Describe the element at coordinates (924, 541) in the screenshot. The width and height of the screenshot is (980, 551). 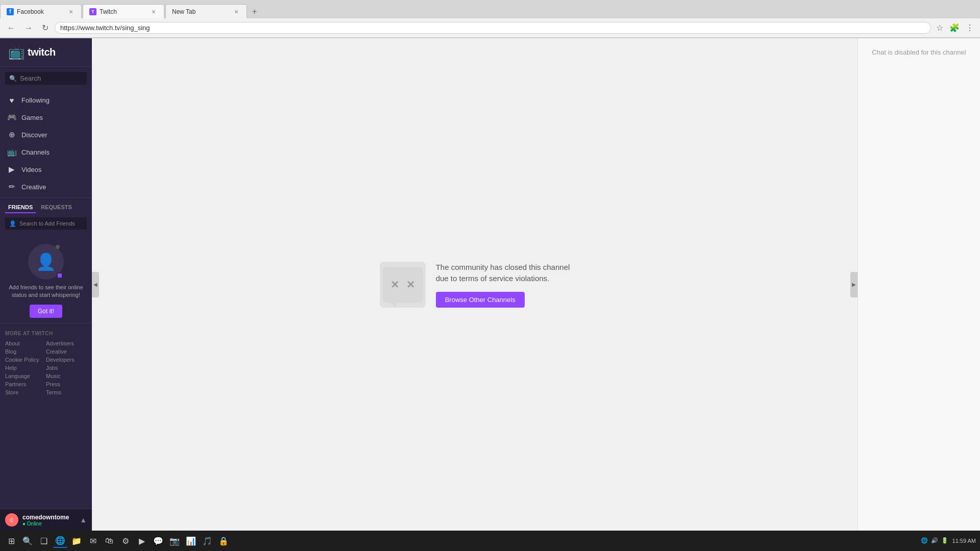
I see `taskbar-network-icon: 🌐` at that location.